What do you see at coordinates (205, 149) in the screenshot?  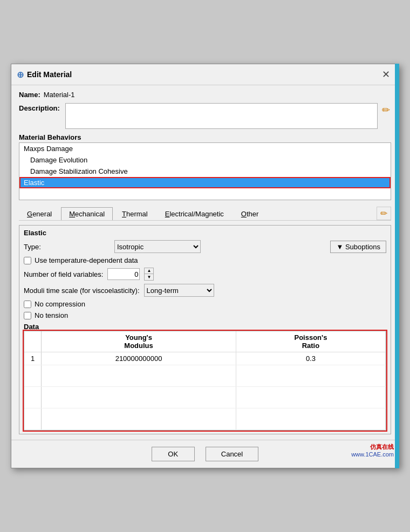 I see `behavior-maxps-damage: Maxps Damage` at bounding box center [205, 149].